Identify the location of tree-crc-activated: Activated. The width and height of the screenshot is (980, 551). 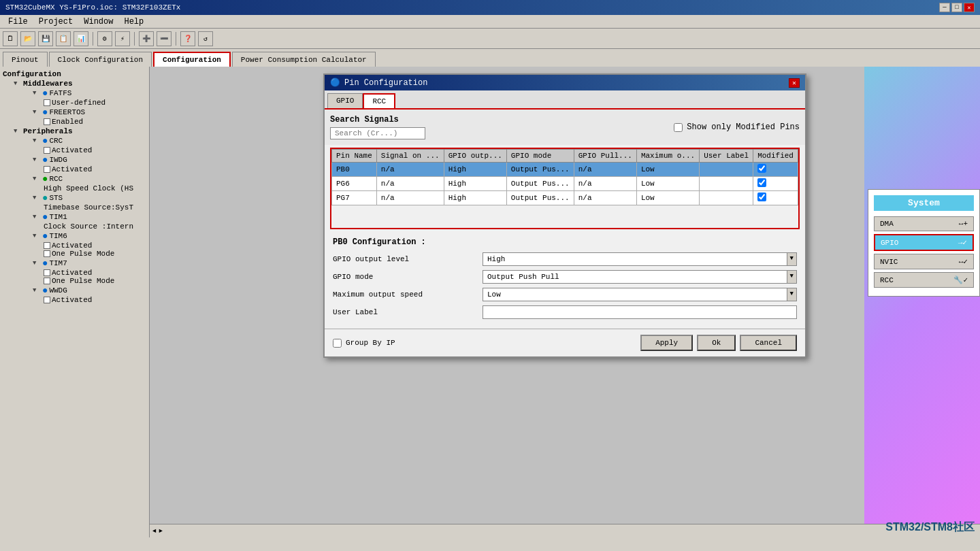
(95, 150).